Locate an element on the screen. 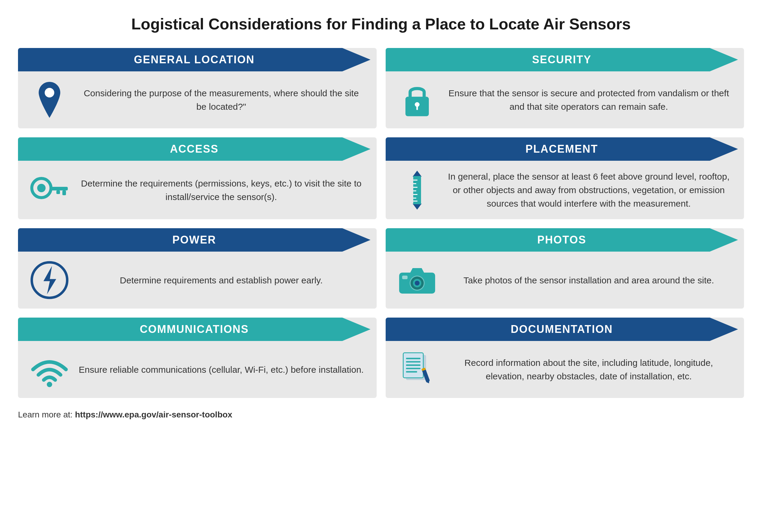 Image resolution: width=762 pixels, height=532 pixels. card-text-general-location: Considering the purpose of the measureme… is located at coordinates (221, 100).